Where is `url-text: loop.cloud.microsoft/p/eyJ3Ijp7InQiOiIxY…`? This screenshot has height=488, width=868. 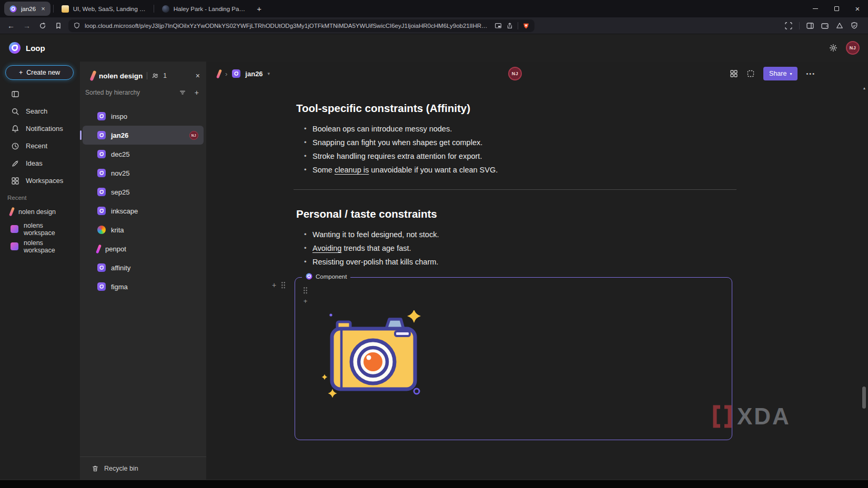
url-text: loop.cloud.microsoft/p/eyJ3Ijp7InQiOiIxY… is located at coordinates (287, 26).